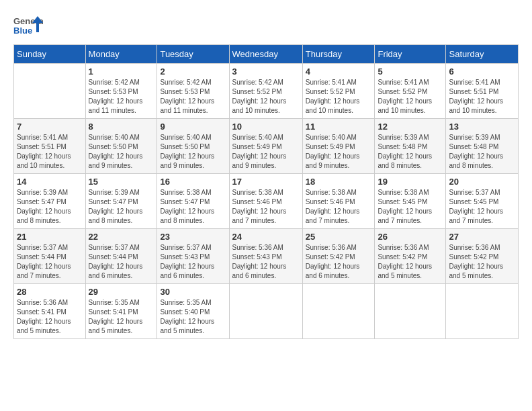 The height and width of the screenshot is (411, 532). I want to click on day-number: 29, so click(122, 291).